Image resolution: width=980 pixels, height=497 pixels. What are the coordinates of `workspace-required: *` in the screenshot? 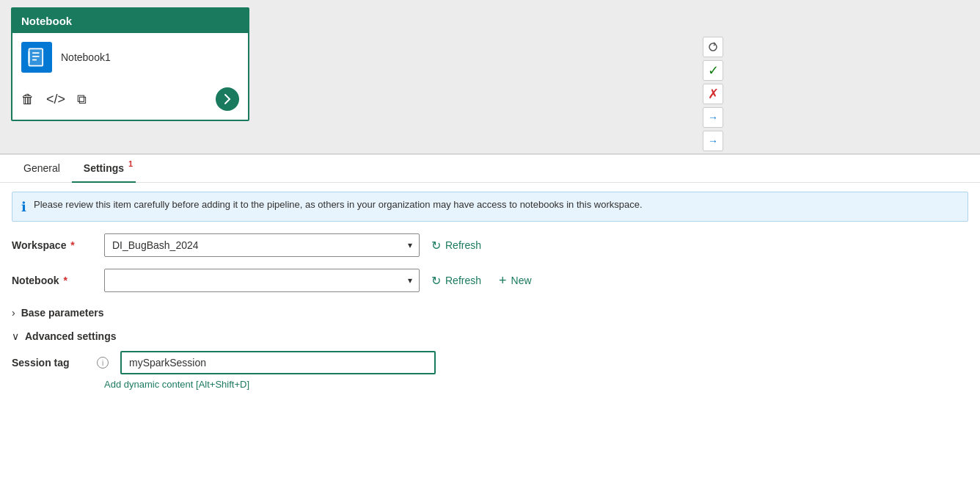 It's located at (70, 245).